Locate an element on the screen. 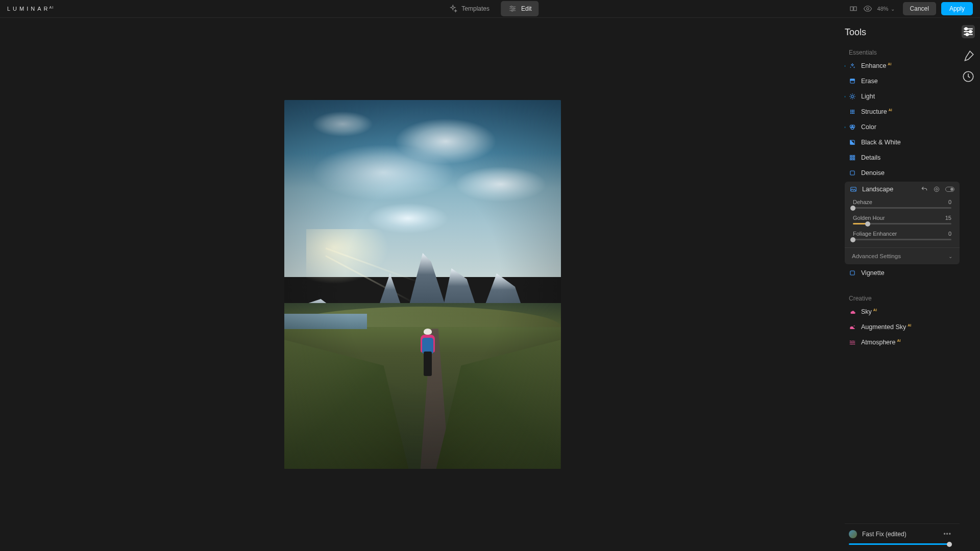 This screenshot has height=551, width=980. sparkle-icon is located at coordinates (453, 9).